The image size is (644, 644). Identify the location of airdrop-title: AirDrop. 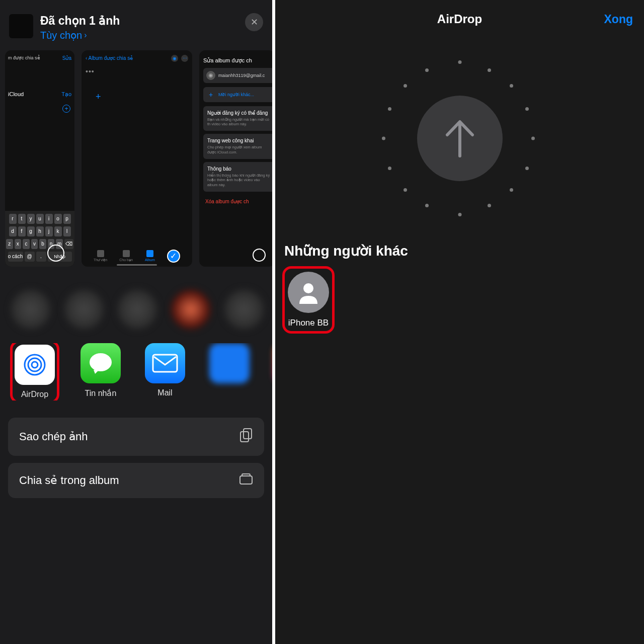
(460, 19).